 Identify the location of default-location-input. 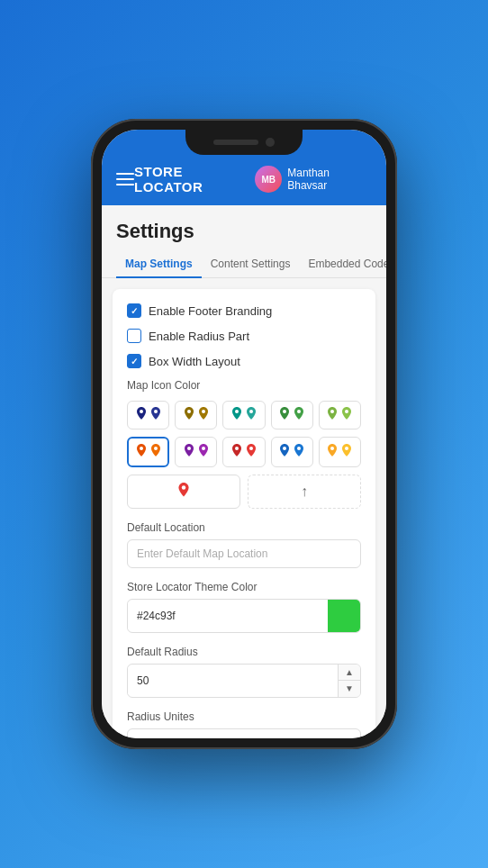
(244, 554).